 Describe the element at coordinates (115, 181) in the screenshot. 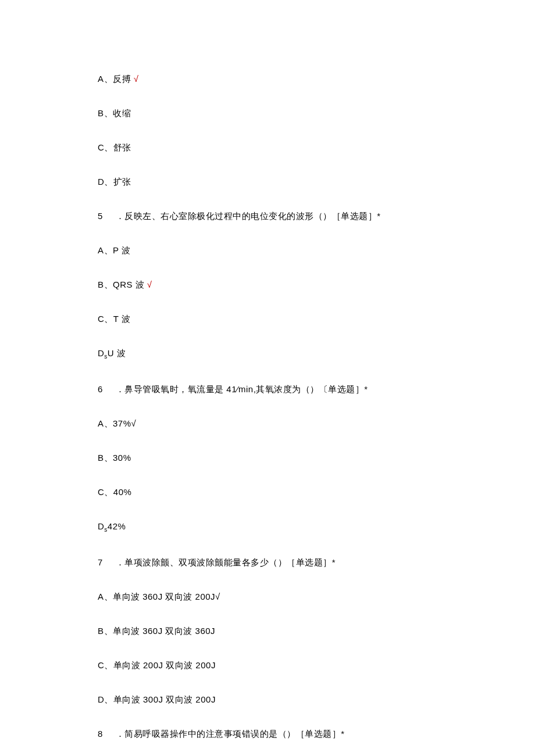

I see `option-text: D、扩张` at that location.